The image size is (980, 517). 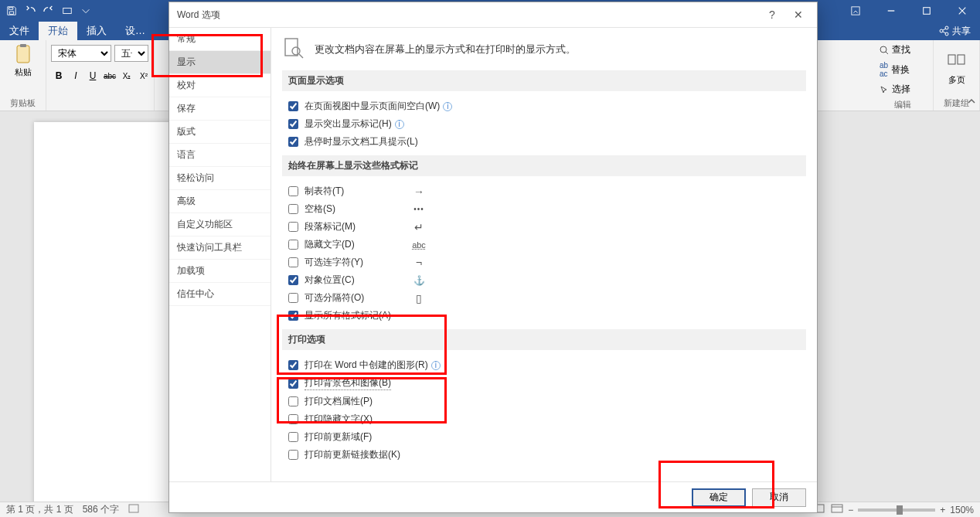 I want to click on checkbox-para, so click(x=294, y=227).